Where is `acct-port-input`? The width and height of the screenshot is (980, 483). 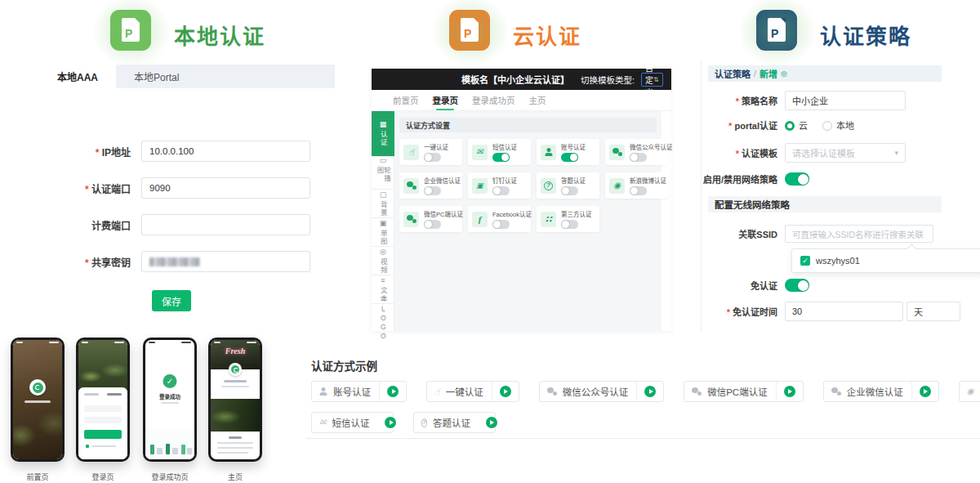 acct-port-input is located at coordinates (225, 225).